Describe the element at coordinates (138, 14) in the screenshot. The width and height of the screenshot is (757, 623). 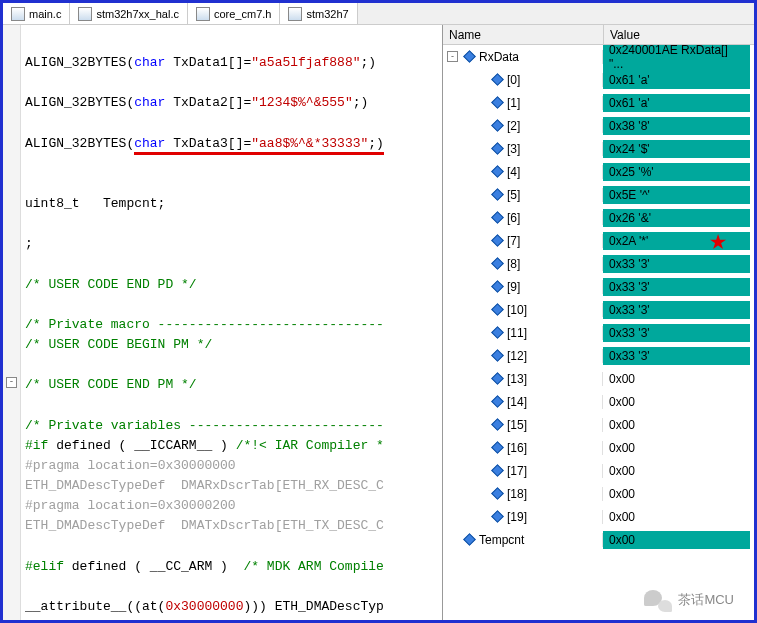
I see `tab-label: stm32h7xx_hal.c` at that location.